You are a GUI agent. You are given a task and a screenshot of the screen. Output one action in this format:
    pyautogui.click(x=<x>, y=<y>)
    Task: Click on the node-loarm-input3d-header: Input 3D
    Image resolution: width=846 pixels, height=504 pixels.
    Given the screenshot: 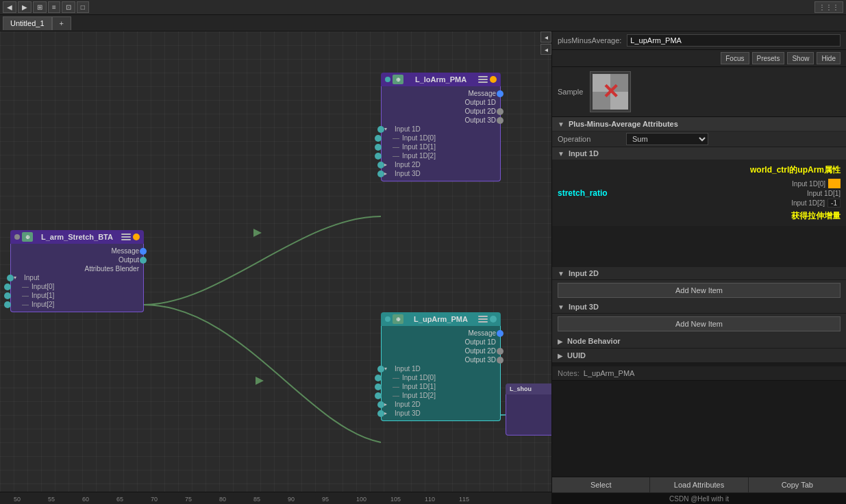 What is the action you would take?
    pyautogui.click(x=441, y=174)
    